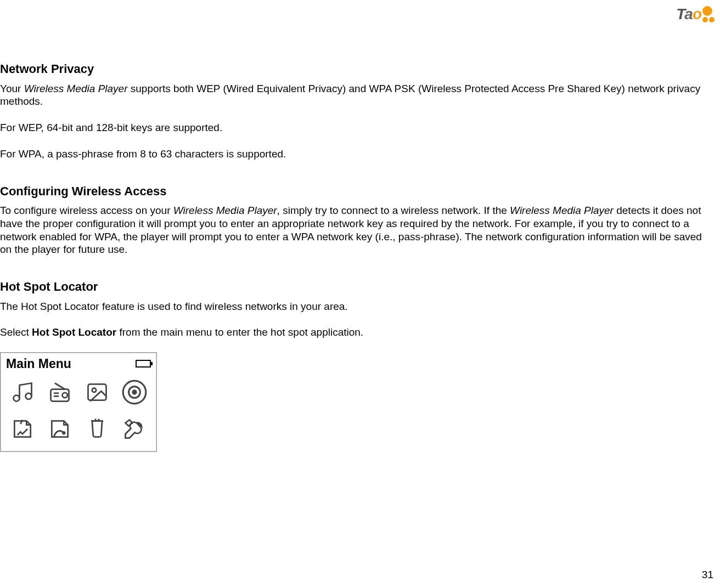 The image size is (720, 588). What do you see at coordinates (78, 364) in the screenshot?
I see `main-menu-title-bar: Main Menu` at bounding box center [78, 364].